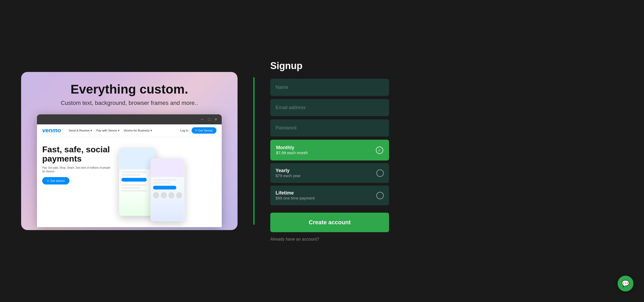  Describe the element at coordinates (129, 171) in the screenshot. I see `browser-window: ─ □ ✕ venmo Send & Receive ▾ Pay with Ve…` at that location.